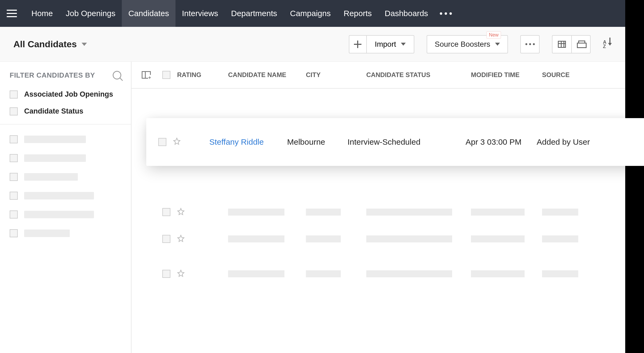 This screenshot has width=644, height=353. Describe the element at coordinates (446, 13) in the screenshot. I see `nav-more-icon` at that location.